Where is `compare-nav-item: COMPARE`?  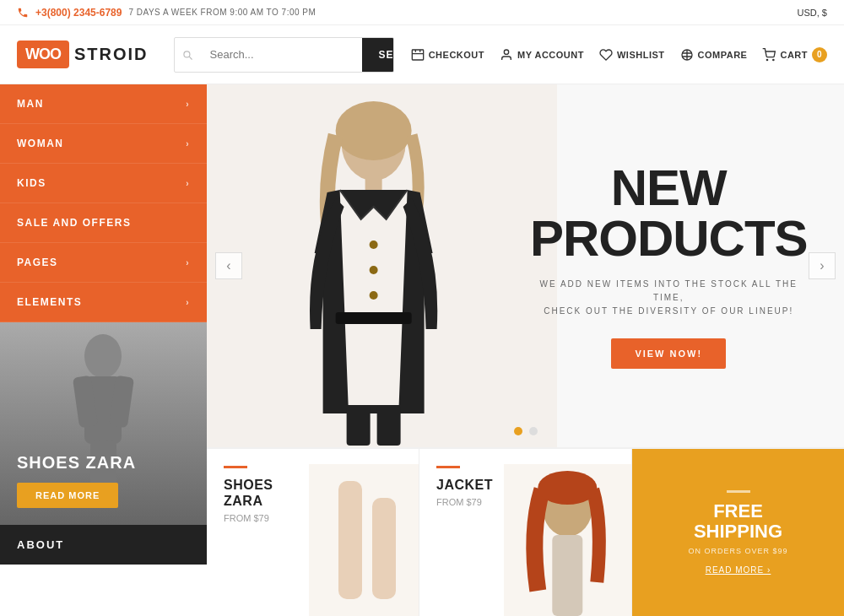
compare-nav-item: COMPARE is located at coordinates (714, 55).